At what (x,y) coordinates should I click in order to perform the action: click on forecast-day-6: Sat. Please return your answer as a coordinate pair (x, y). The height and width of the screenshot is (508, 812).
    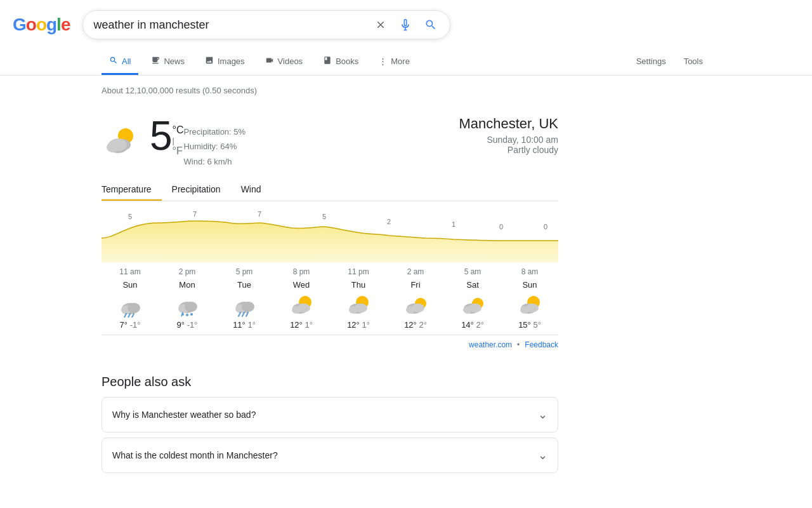
    Looking at the image, I should click on (473, 284).